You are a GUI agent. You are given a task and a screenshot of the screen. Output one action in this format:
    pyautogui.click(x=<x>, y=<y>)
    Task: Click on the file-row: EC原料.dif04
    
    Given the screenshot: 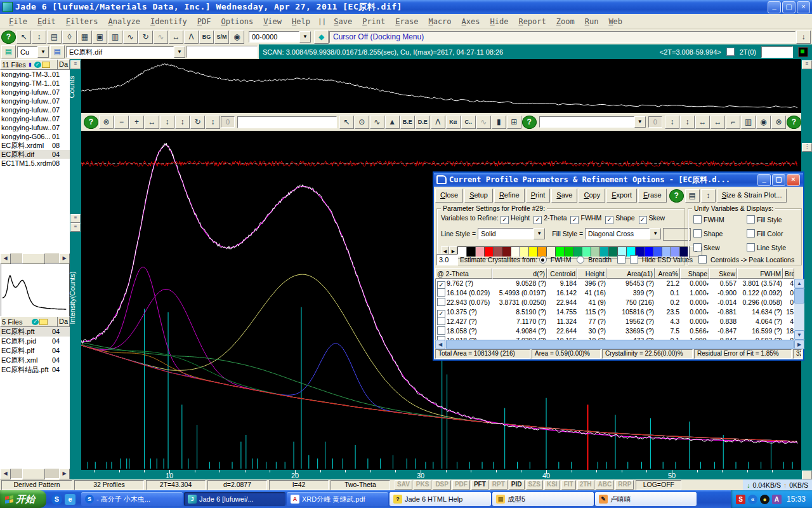 What is the action you would take?
    pyautogui.click(x=35, y=154)
    